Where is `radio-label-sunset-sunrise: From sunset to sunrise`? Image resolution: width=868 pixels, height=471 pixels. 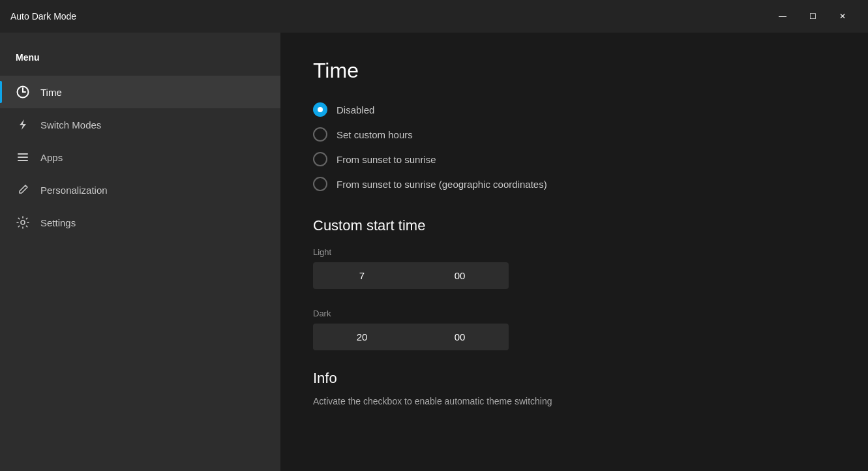
radio-label-sunset-sunrise: From sunset to sunrise is located at coordinates (386, 159).